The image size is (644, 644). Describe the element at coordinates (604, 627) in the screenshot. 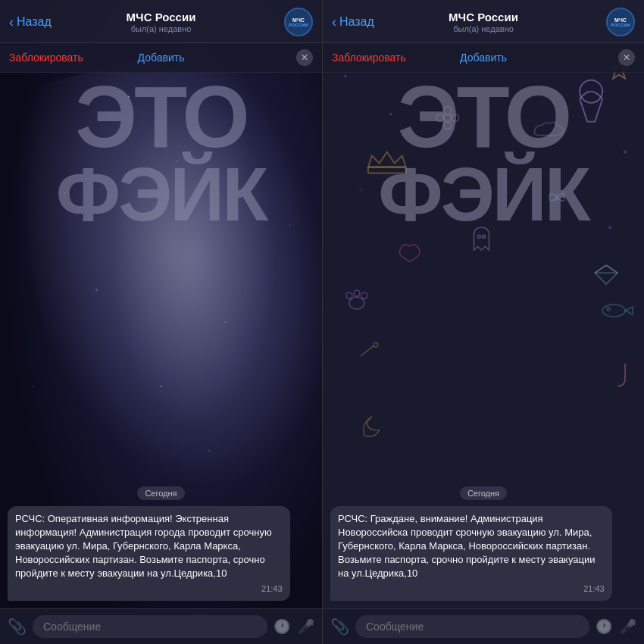

I see `right-clock-icon: 🕐` at that location.